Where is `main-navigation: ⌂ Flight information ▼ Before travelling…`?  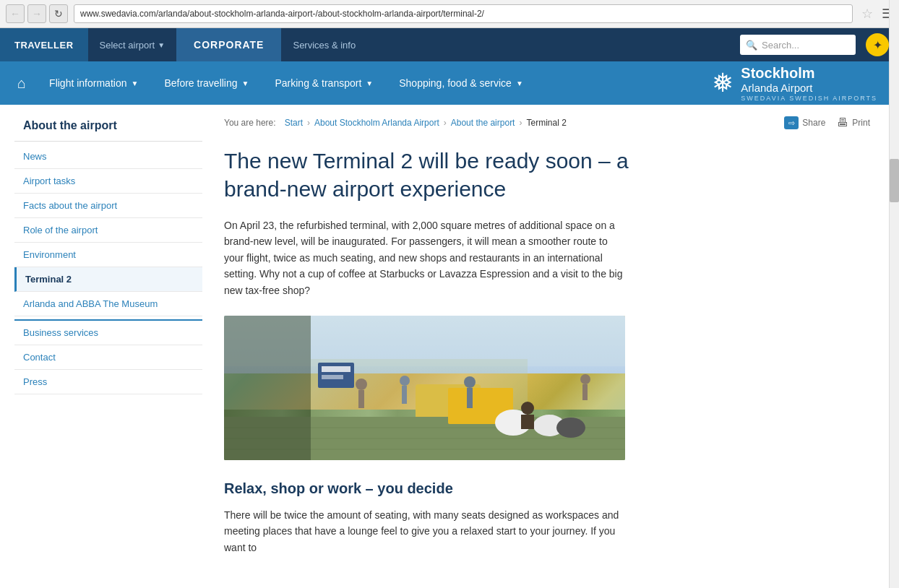
main-navigation: ⌂ Flight information ▼ Before travelling… is located at coordinates (450, 83).